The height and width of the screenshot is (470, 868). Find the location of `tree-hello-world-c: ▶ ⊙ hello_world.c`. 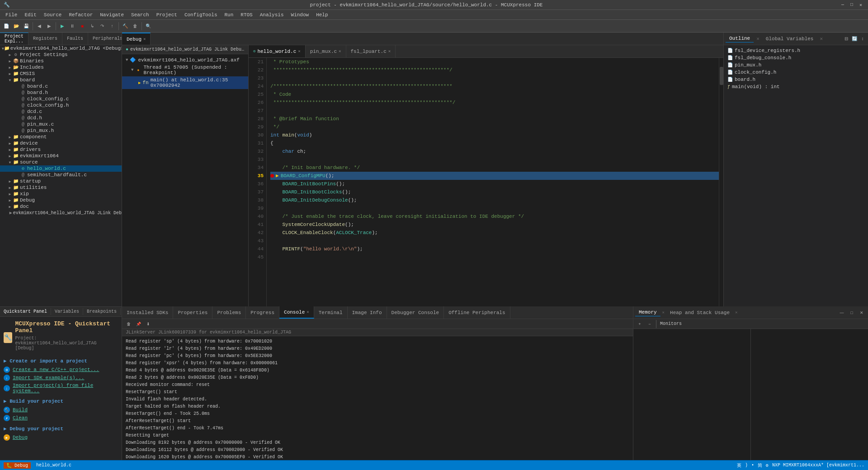

tree-hello-world-c: ▶ ⊙ hello_world.c is located at coordinates (61, 169).